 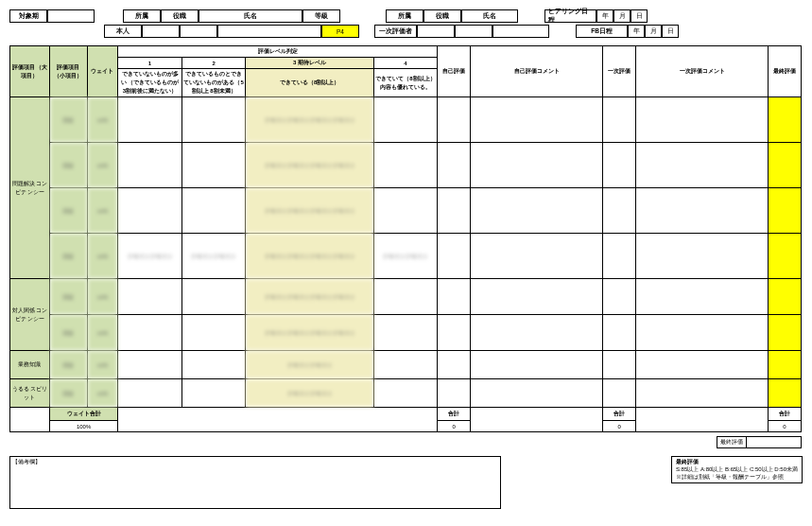 I want to click on self-title-value, so click(x=199, y=31).